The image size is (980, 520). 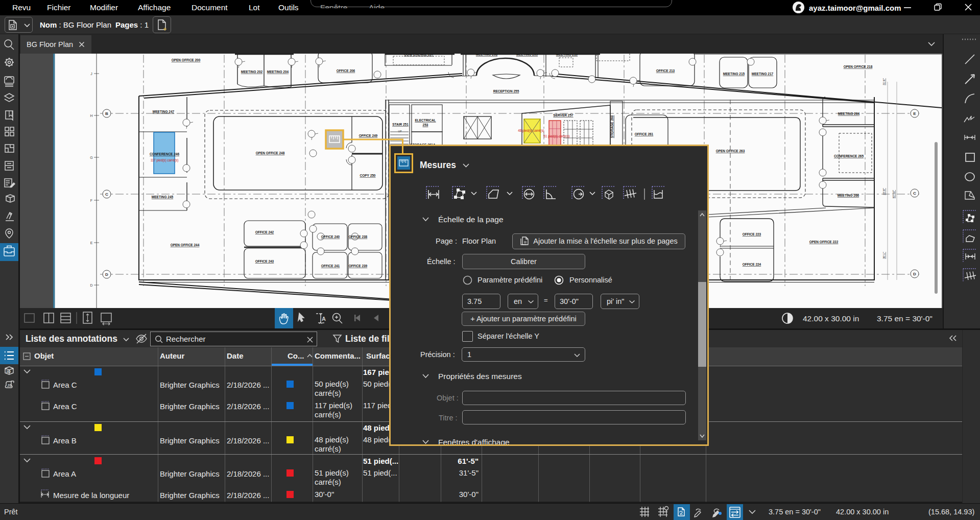 I want to click on svg-text: OFFICE 242, so click(x=265, y=232).